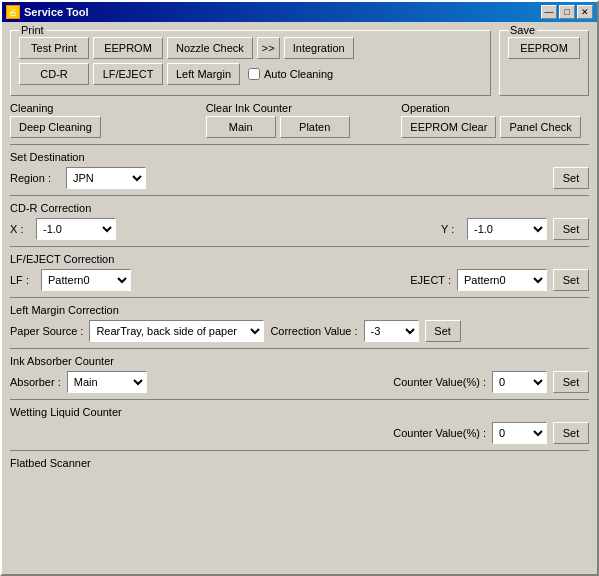  Describe the element at coordinates (128, 74) in the screenshot. I see `lf-eject-button: LF/EJECT` at that location.